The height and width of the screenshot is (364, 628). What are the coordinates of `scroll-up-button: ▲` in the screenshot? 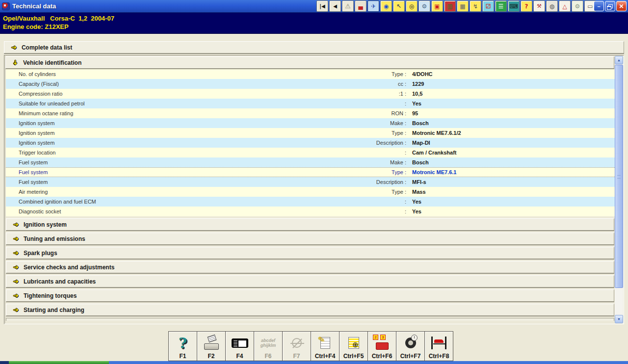 It's located at (619, 60).